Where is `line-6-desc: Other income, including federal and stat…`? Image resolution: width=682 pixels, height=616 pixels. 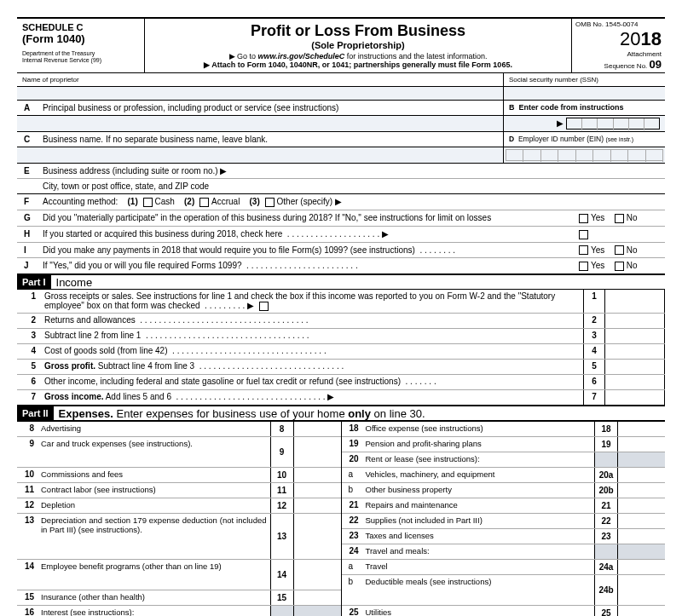
line-6-desc: Other income, including federal and stat… is located at coordinates (312, 382).